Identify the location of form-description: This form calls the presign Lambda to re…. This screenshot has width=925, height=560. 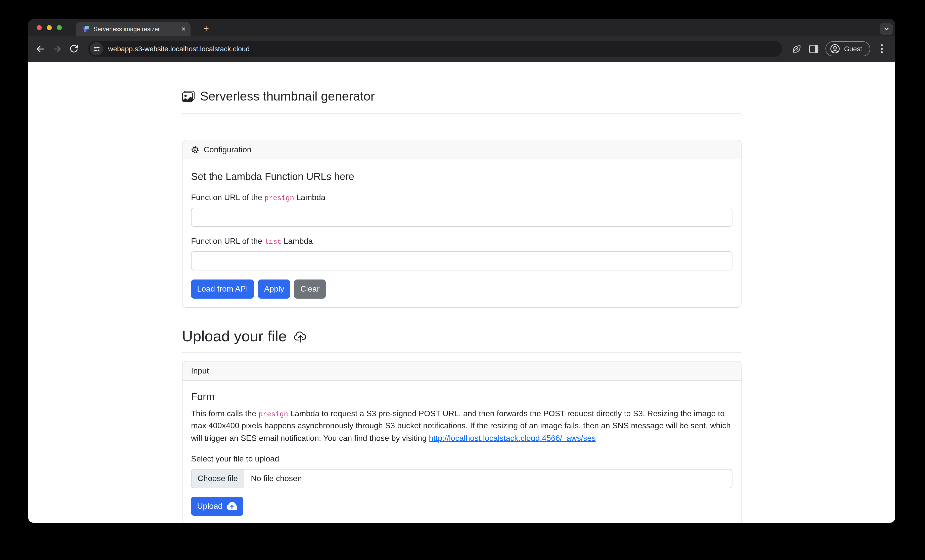
(462, 426).